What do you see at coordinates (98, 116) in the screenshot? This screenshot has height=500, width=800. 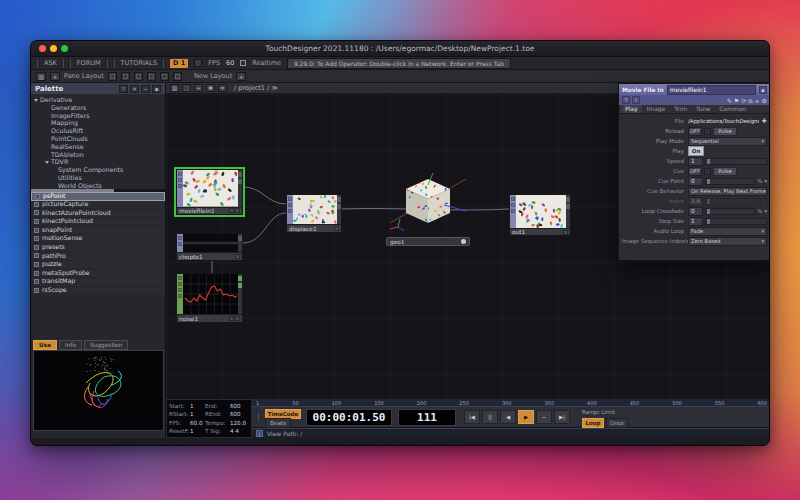 I see `tree-item: ImageFilters` at bounding box center [98, 116].